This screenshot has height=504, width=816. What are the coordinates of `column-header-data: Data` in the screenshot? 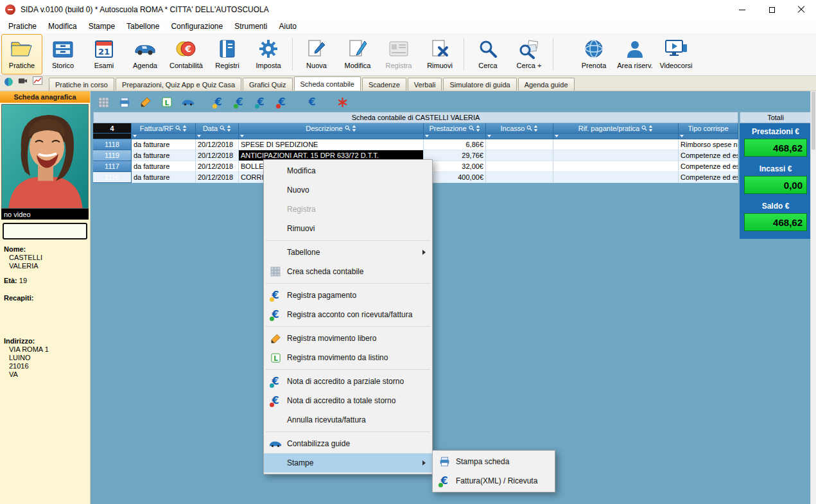 It's located at (217, 128).